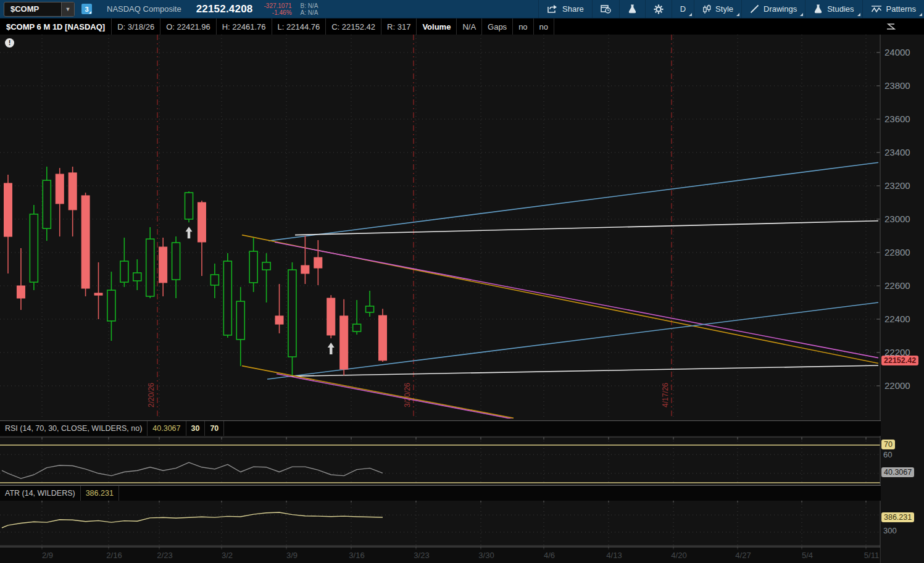 The height and width of the screenshot is (563, 924). What do you see at coordinates (440, 523) in the screenshot?
I see `atr-pane` at bounding box center [440, 523].